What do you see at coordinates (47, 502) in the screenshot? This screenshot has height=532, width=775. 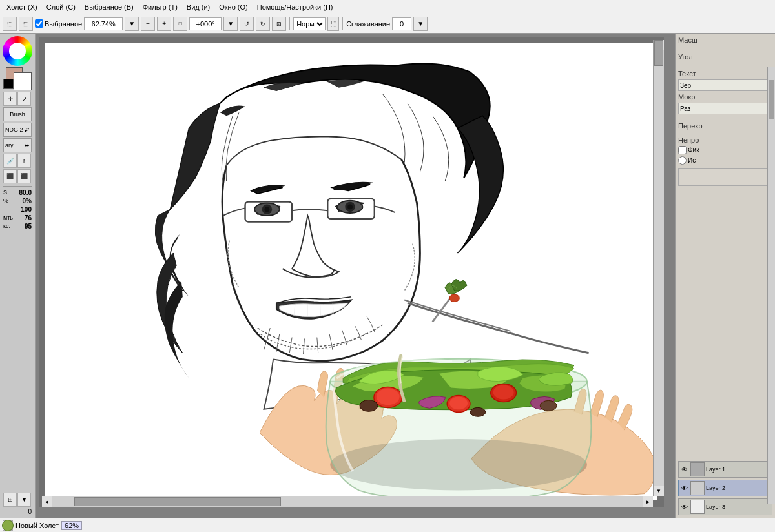 I see `scroll-left-button: ◄` at bounding box center [47, 502].